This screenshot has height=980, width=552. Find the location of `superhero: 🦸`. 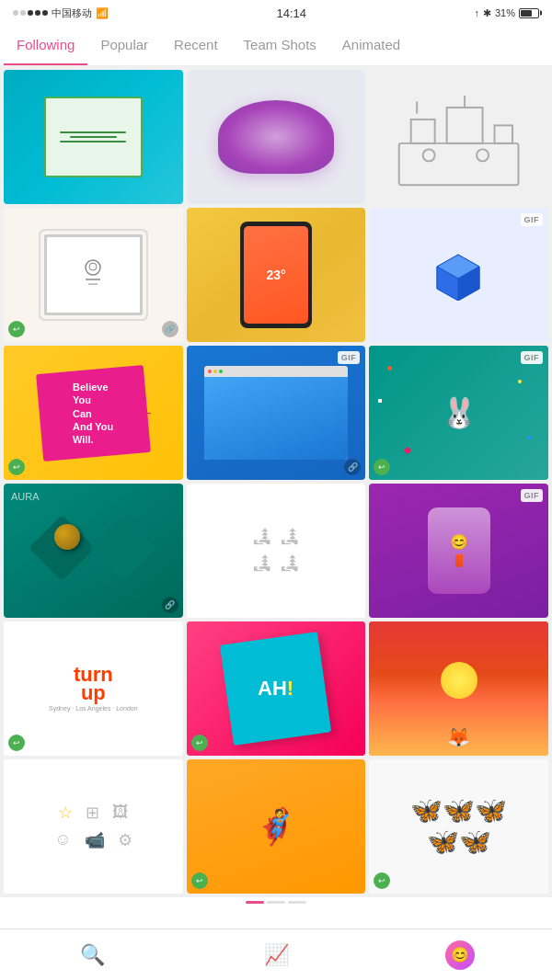

superhero: 🦸 is located at coordinates (276, 826).